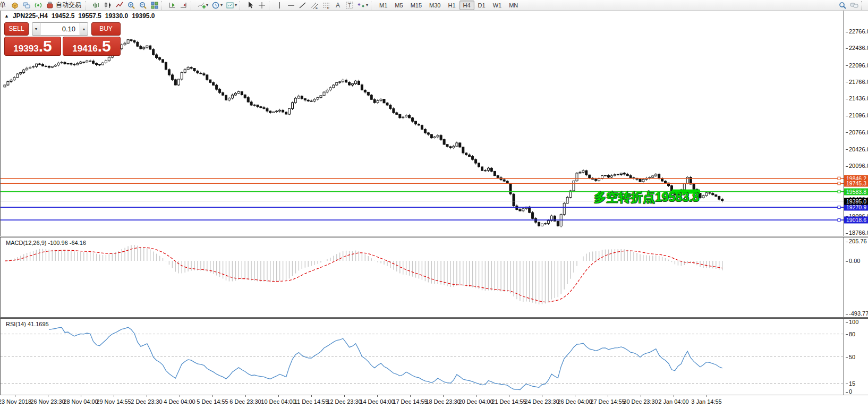 The height and width of the screenshot is (408, 868). Describe the element at coordinates (84, 29) in the screenshot. I see `volume-increase-button: ▲` at that location.